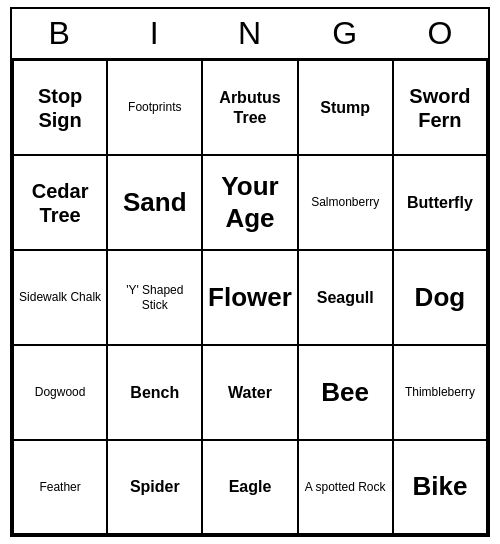  I want to click on header-i: I, so click(154, 34).